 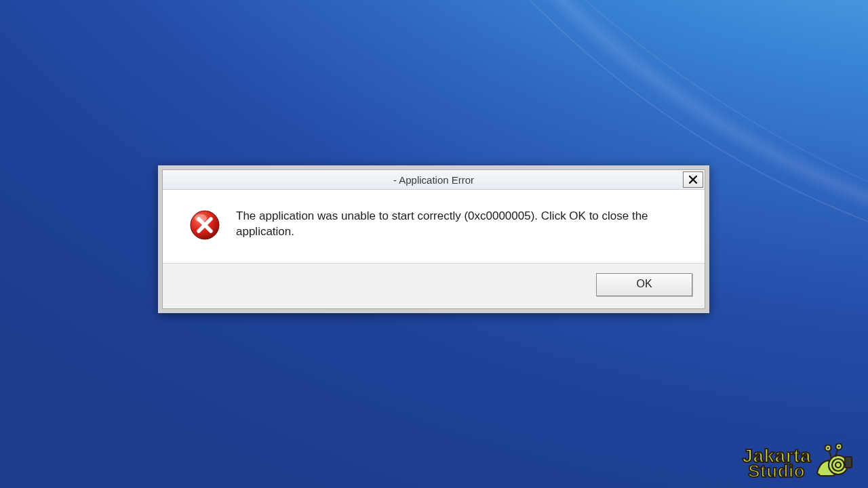 I want to click on dialog-footer: OK, so click(x=434, y=286).